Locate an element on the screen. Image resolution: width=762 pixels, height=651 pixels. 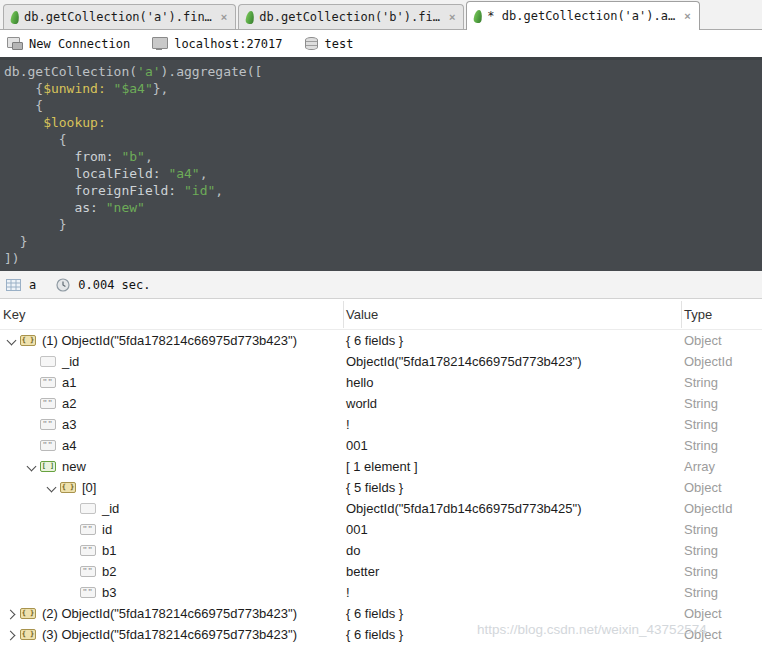
table-row: _id ObjectId("5fda178214c66975d773b423")… is located at coordinates (381, 362).